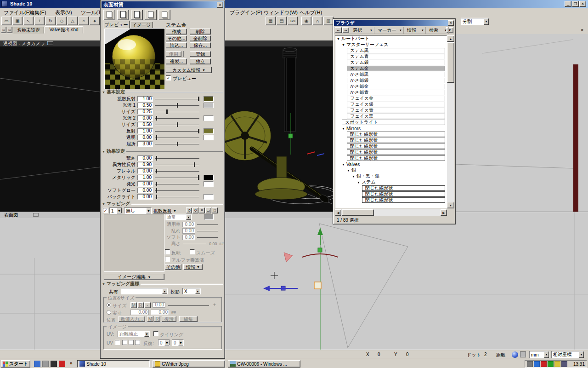 Image resolution: width=588 pixels, height=368 pixels. Describe the element at coordinates (156, 334) in the screenshot. I see `tiling-checkbox` at that location.